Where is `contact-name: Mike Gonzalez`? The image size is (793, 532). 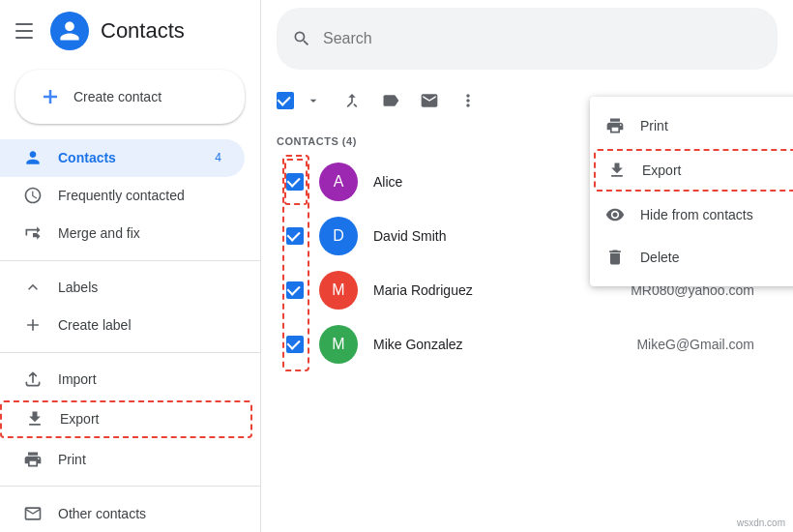
contact-name: Mike Gonzalez is located at coordinates (497, 344).